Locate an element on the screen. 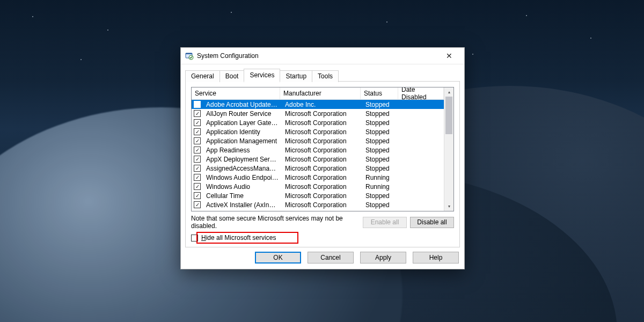 This screenshot has width=644, height=322. service-name-cell: AssignedAccessManager Service is located at coordinates (243, 169).